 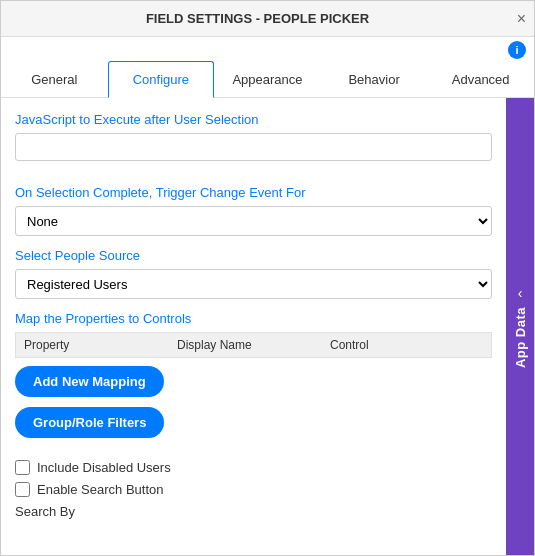 What do you see at coordinates (268, 80) in the screenshot?
I see `tabs-bar: General Configure Appearance Behavior Ad…` at bounding box center [268, 80].